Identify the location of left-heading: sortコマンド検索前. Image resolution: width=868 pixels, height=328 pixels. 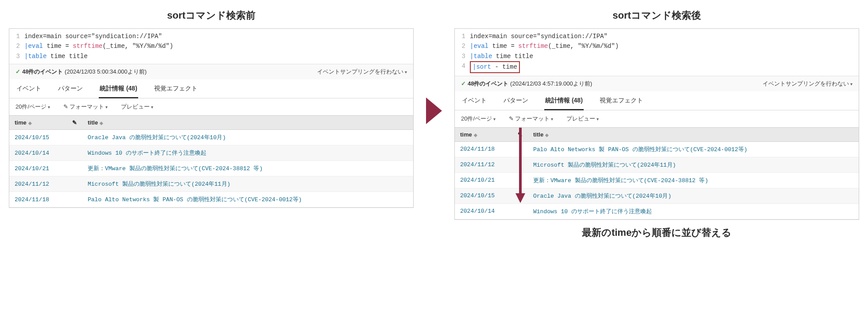
(211, 16).